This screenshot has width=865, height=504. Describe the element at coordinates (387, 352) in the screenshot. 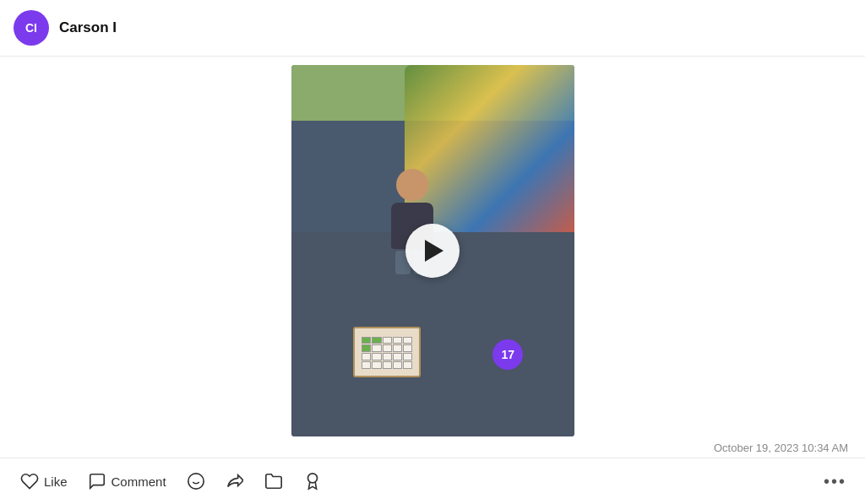

I see `clipboard` at that location.